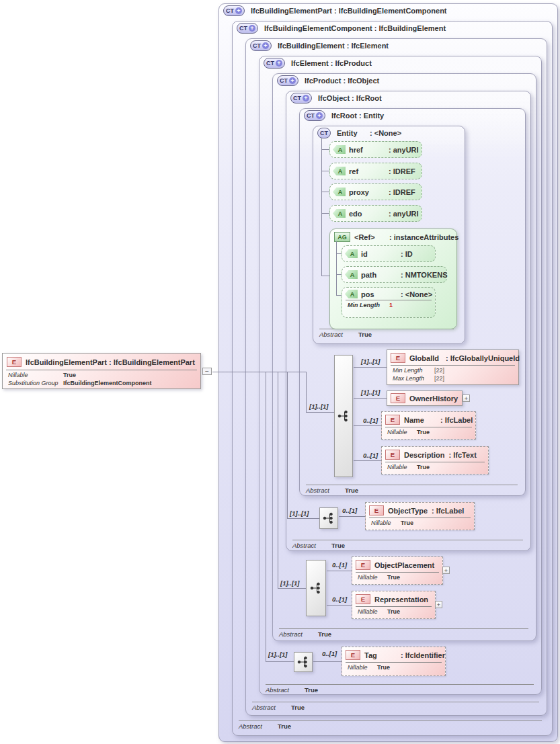 The image size is (560, 744). What do you see at coordinates (317, 63) in the screenshot?
I see `ct-header-ifcelement: CT+ IfcElement : IfcProduct` at bounding box center [317, 63].